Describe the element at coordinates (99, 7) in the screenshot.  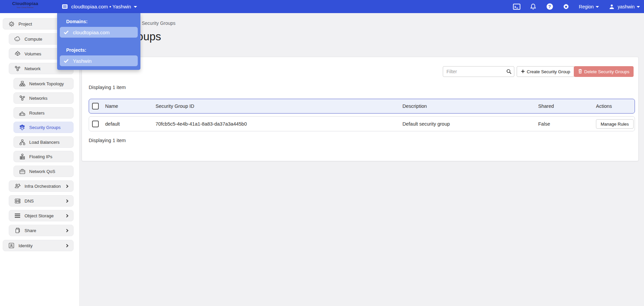
I see `domain-project-switcher: cloudtopiaa.com • Yashwin` at that location.